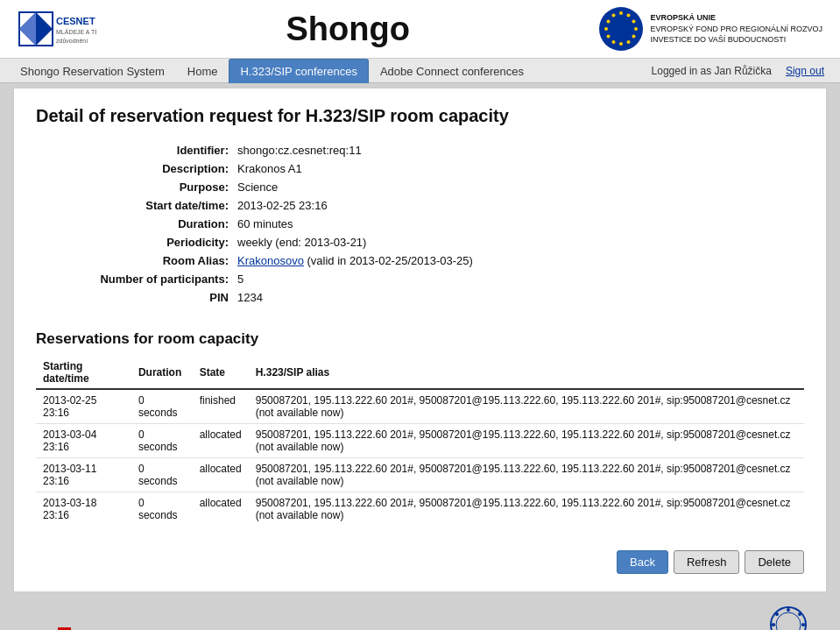 The image size is (840, 630). What do you see at coordinates (221, 510) in the screenshot?
I see `cell-state-3: allocated` at bounding box center [221, 510].